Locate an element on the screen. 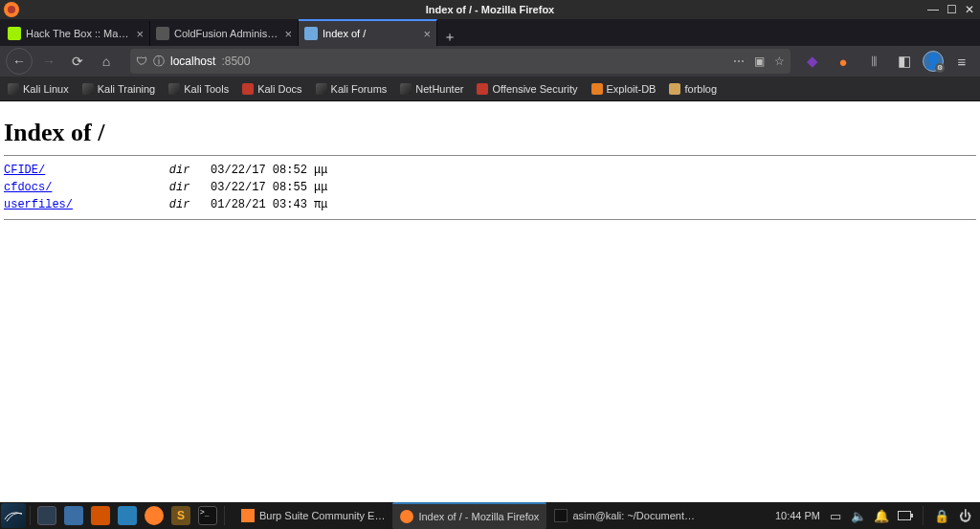 The height and width of the screenshot is (529, 980). battery-icon is located at coordinates (904, 516).